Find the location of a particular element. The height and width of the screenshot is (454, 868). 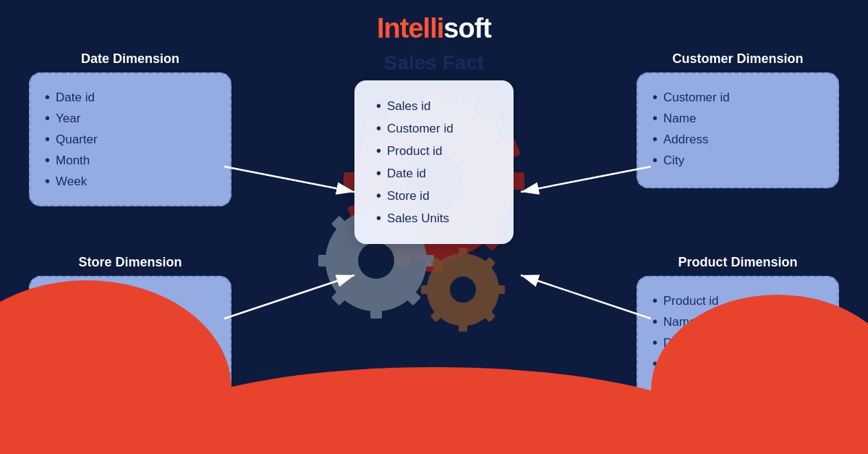

customer-dimension-list: Customer id Name Address City is located at coordinates (738, 129).